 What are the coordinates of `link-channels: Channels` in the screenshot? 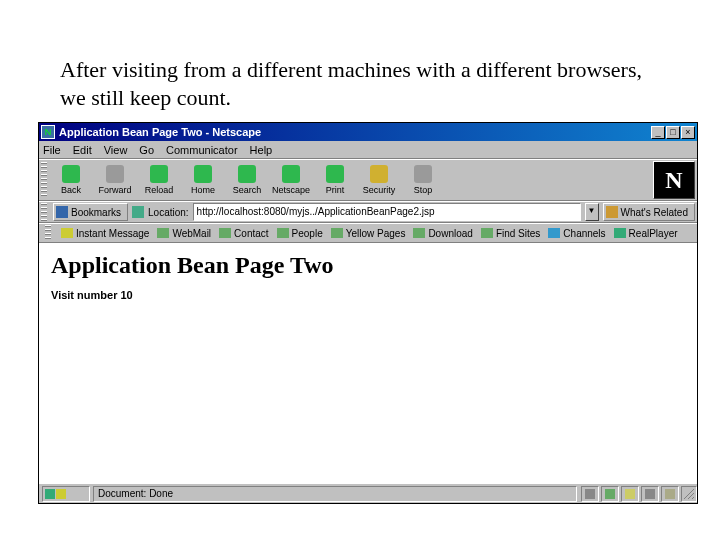 It's located at (576, 234).